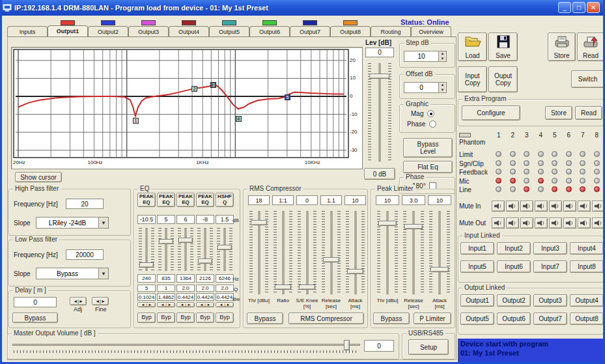  What do you see at coordinates (35, 302) in the screenshot?
I see `delay-value: 0` at bounding box center [35, 302].